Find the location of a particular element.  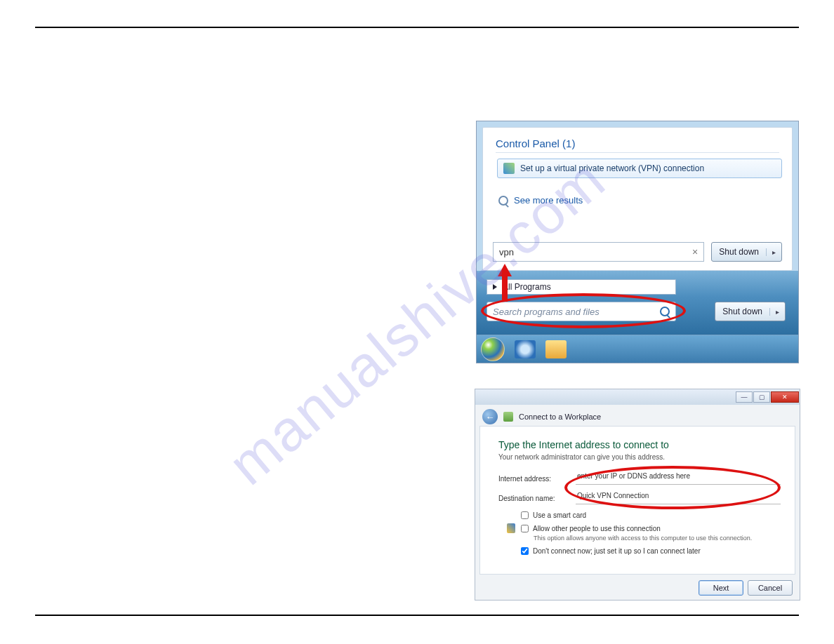

destination-name-row: Destination name: Quick VPN Connection is located at coordinates (640, 498).